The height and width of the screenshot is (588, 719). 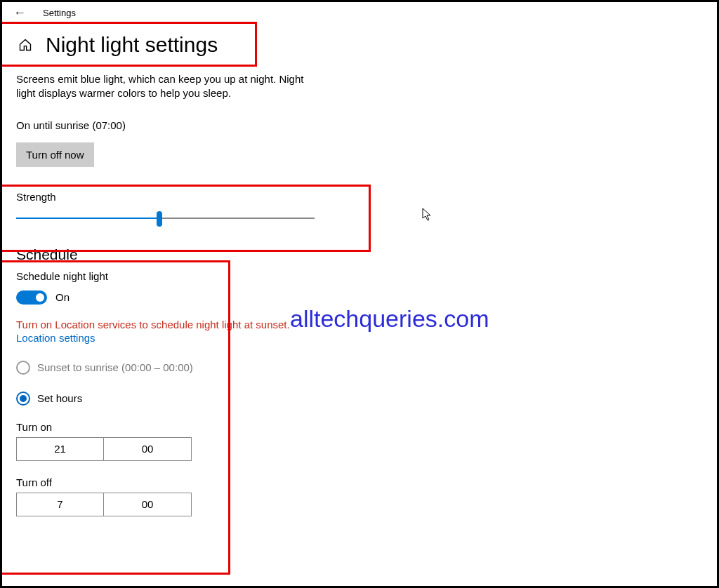 I want to click on schedule-heading: Schedule, so click(x=363, y=255).